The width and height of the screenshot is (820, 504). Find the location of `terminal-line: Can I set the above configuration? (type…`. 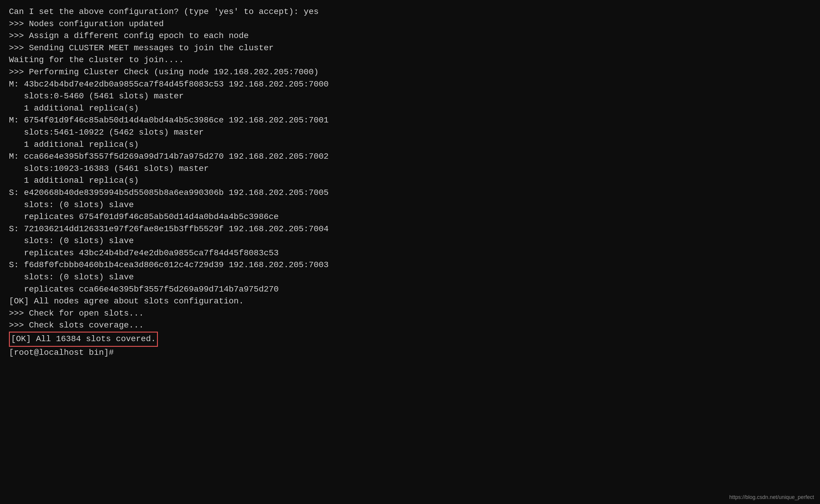

terminal-line: Can I set the above configuration? (type… is located at coordinates (410, 12).